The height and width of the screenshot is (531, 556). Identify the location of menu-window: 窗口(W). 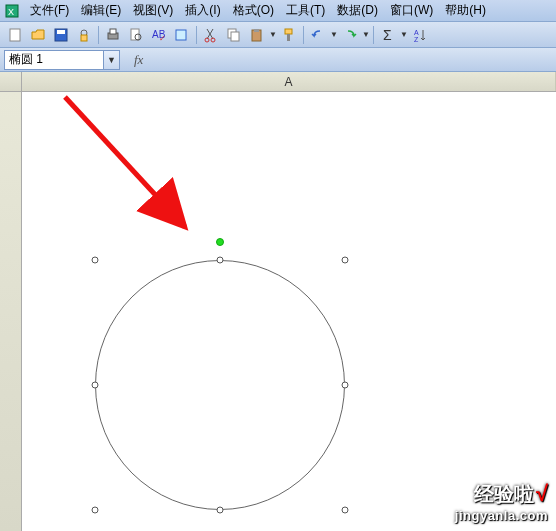
(412, 10).